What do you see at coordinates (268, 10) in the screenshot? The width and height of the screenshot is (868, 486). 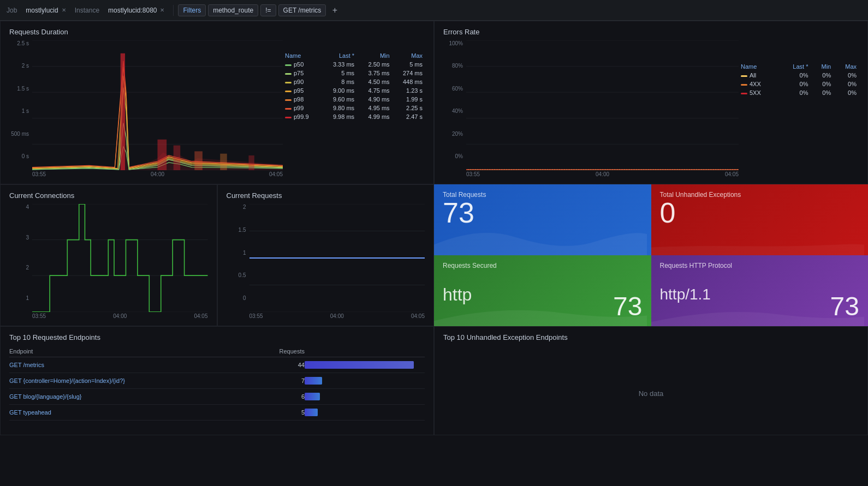 I see `filter-op-pill: !=` at bounding box center [268, 10].